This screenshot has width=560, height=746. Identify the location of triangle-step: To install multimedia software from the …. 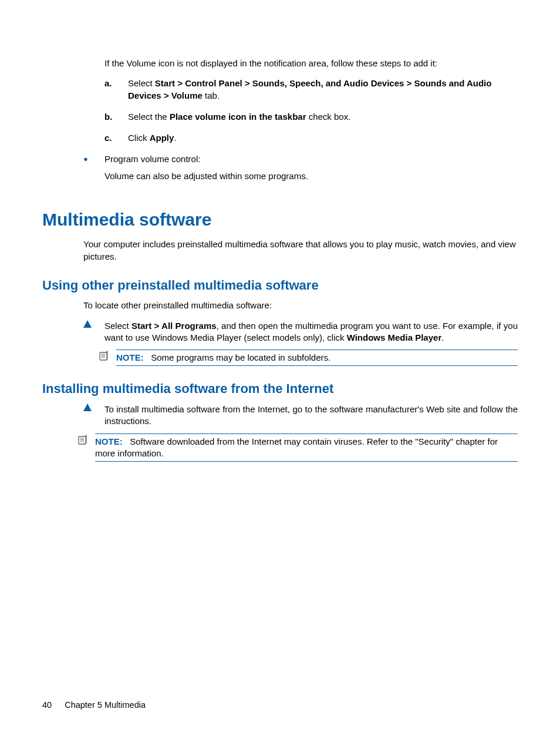
(301, 416).